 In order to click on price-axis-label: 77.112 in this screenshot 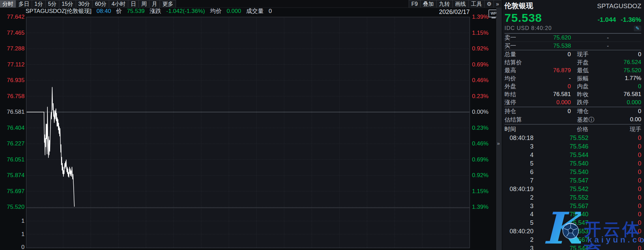, I will do `click(12, 65)`.